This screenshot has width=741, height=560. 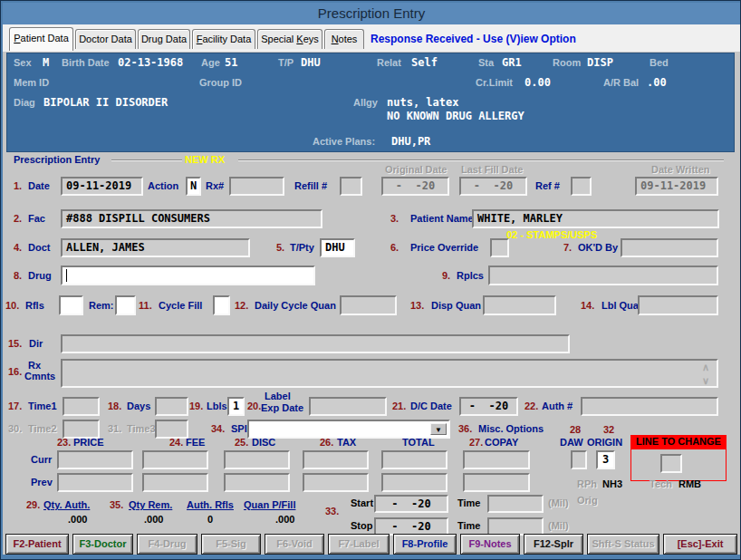 What do you see at coordinates (125, 305) in the screenshot?
I see `rem-input` at bounding box center [125, 305].